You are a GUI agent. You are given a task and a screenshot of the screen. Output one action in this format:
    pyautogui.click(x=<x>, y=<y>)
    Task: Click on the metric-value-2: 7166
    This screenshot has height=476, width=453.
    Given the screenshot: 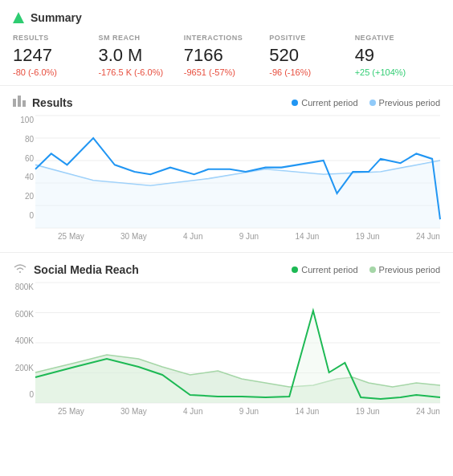 What is the action you would take?
    pyautogui.click(x=226, y=55)
    